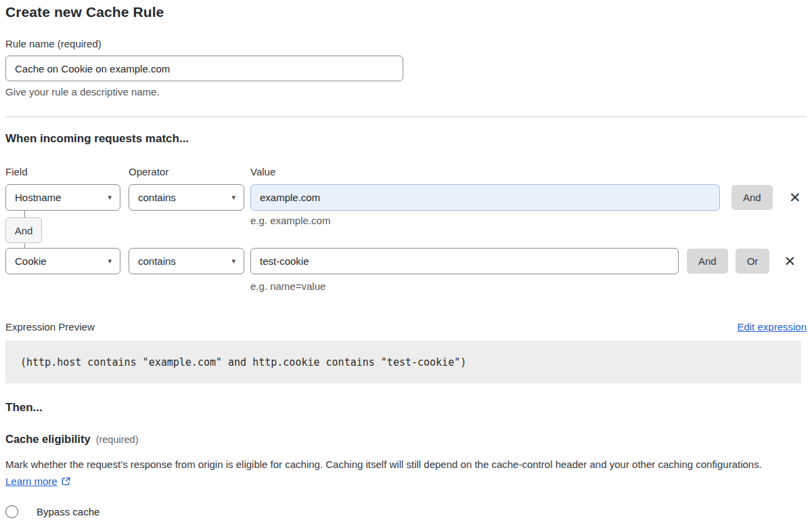 The height and width of the screenshot is (531, 812). What do you see at coordinates (66, 482) in the screenshot?
I see `external-link-icon` at bounding box center [66, 482].